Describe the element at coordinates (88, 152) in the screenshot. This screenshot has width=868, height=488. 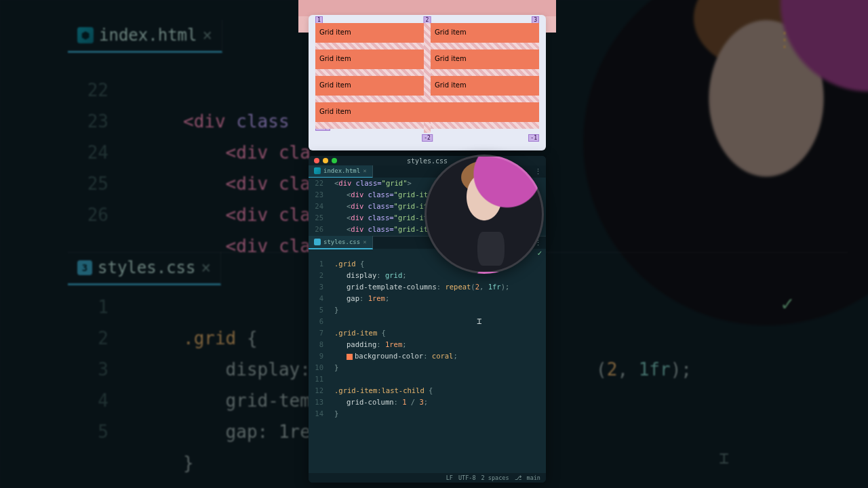
I see `bg-html-gutter: 2223242526` at that location.